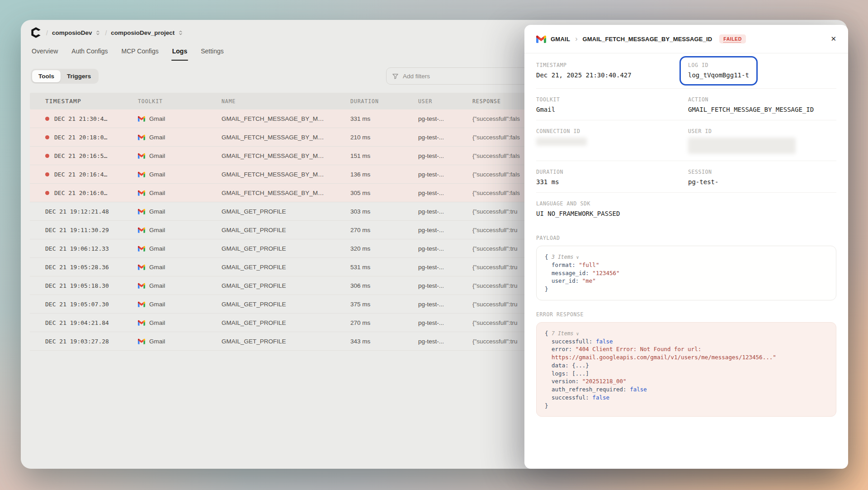 The image size is (868, 490). I want to click on field-label: TOOLKIT, so click(612, 100).